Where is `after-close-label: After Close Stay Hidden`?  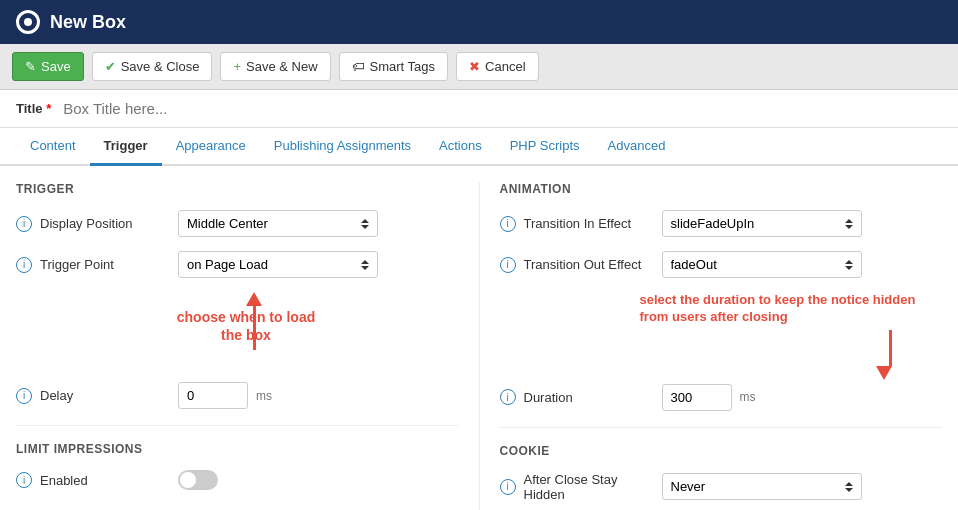
after-close-label: After Close Stay Hidden is located at coordinates (589, 487).